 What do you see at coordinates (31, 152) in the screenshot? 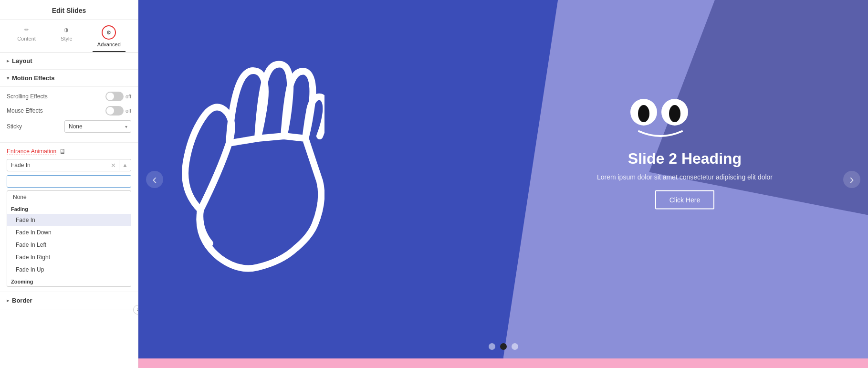
I see `entrance-animation-label: Entrance Animation` at bounding box center [31, 152].